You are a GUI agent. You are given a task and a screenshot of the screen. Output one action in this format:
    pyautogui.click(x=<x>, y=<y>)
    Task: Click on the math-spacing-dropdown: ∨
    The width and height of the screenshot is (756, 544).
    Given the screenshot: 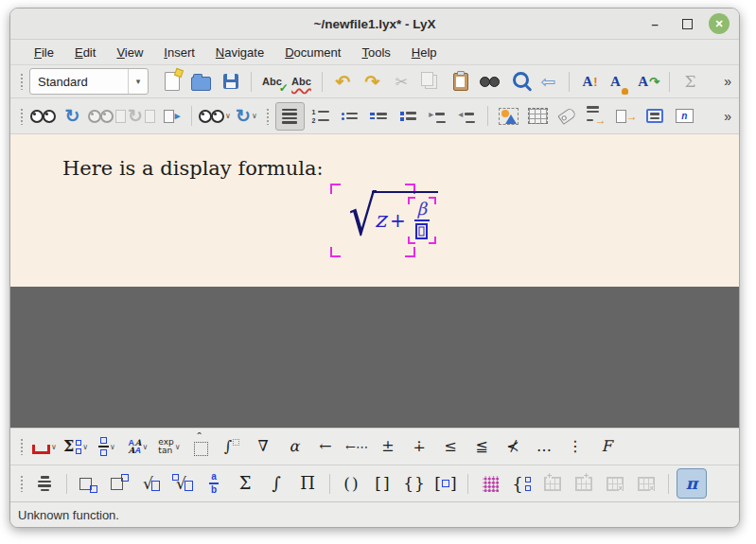 What is the action you would take?
    pyautogui.click(x=44, y=447)
    